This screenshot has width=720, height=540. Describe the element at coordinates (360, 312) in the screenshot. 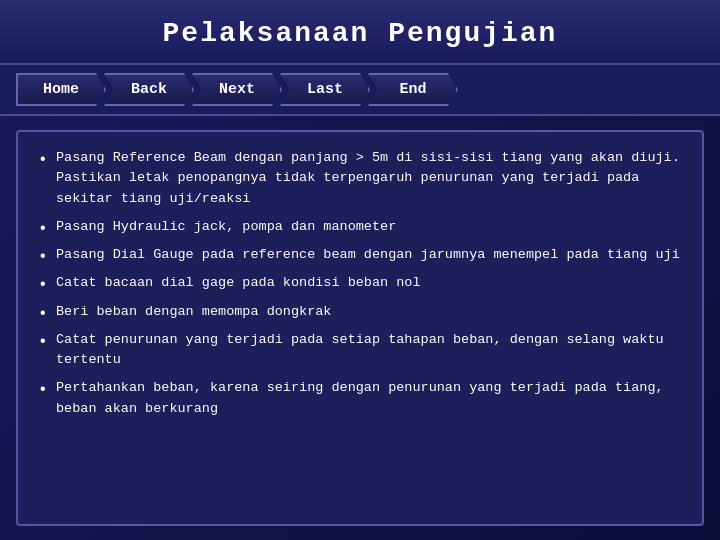

I see `list-item: Beri beban dengan memompa dongkrak` at that location.